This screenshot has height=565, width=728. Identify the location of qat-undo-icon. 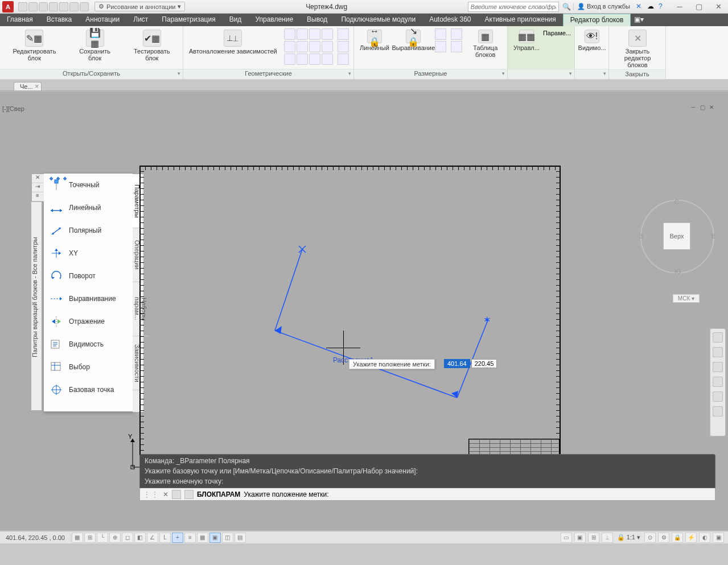
(74, 7).